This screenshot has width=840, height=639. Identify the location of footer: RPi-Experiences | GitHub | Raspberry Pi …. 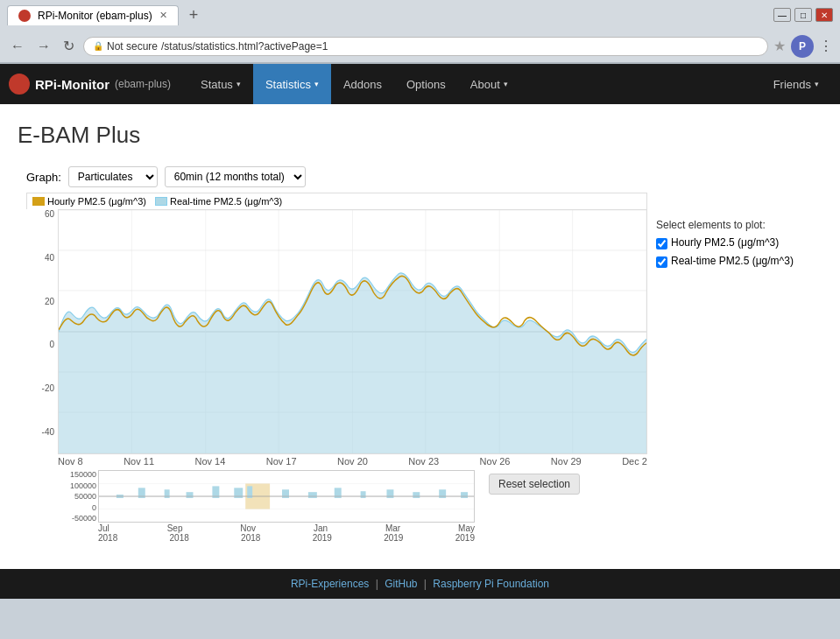
(420, 584).